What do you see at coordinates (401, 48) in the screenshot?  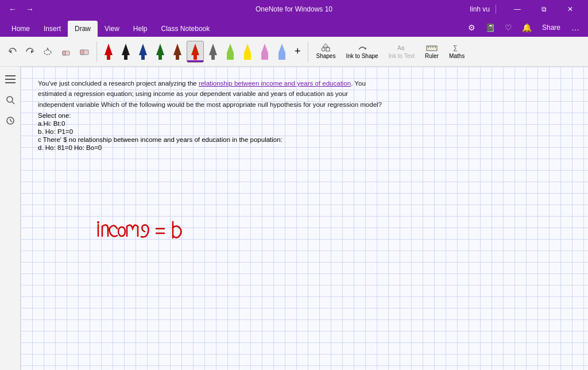 I see `svg-text: Aa` at bounding box center [401, 48].